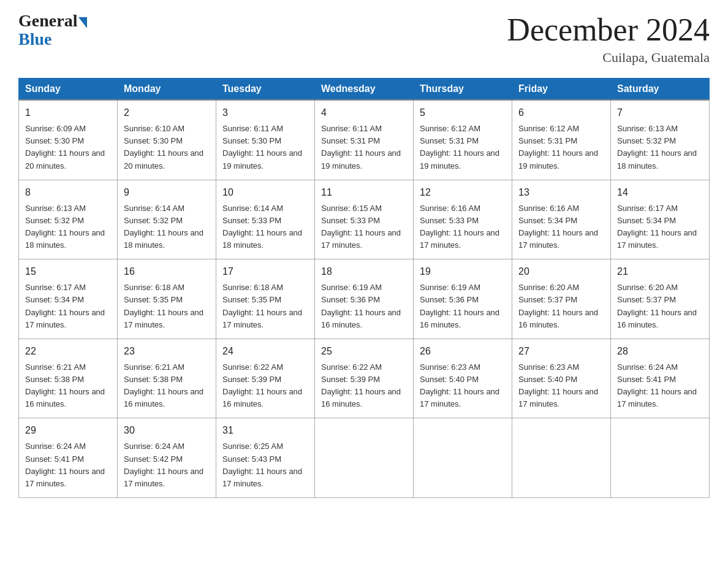  What do you see at coordinates (69, 220) in the screenshot?
I see `calendar-cell: 8Sunrise: 6:13 AMSunset: 5:32 PMDaylight…` at bounding box center [69, 220].